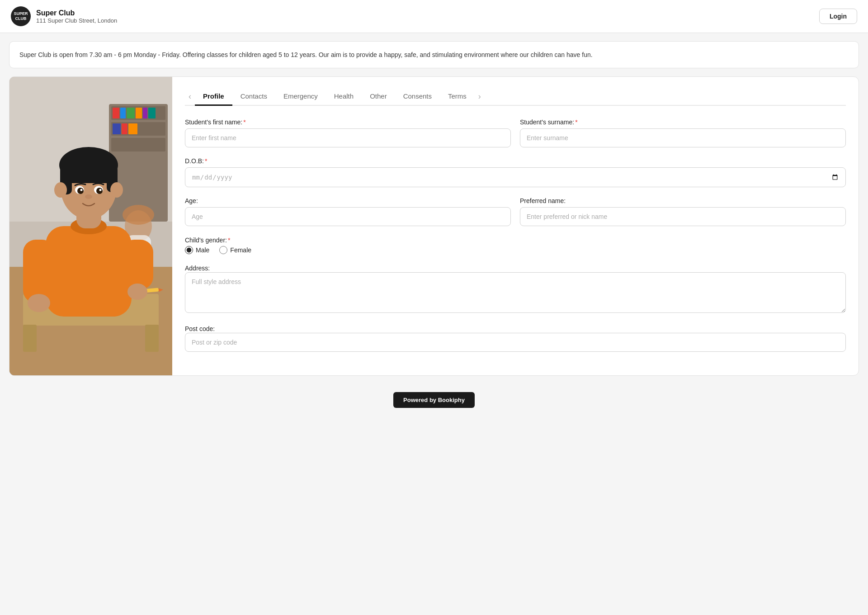 The width and height of the screenshot is (868, 615). I want to click on tab-next-button: ›, so click(480, 97).